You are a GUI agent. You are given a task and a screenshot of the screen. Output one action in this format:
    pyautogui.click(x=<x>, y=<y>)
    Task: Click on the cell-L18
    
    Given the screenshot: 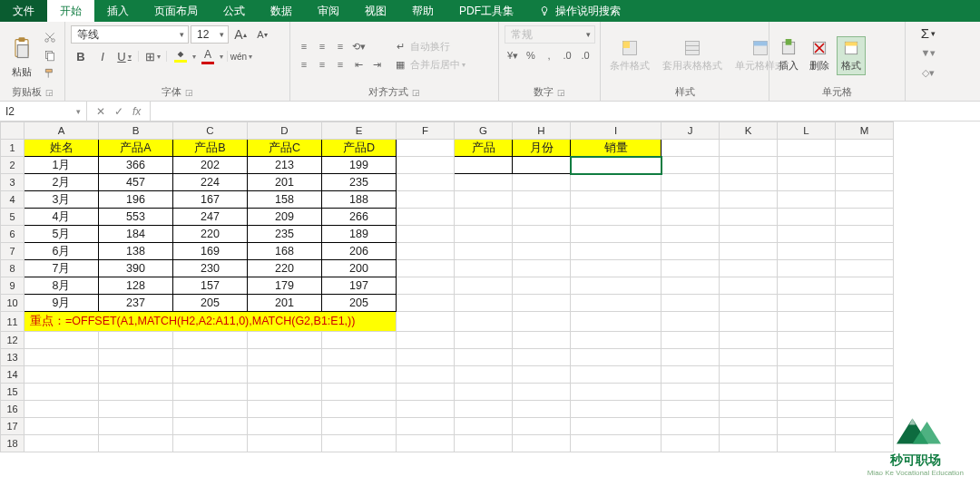 What is the action you would take?
    pyautogui.click(x=807, y=444)
    